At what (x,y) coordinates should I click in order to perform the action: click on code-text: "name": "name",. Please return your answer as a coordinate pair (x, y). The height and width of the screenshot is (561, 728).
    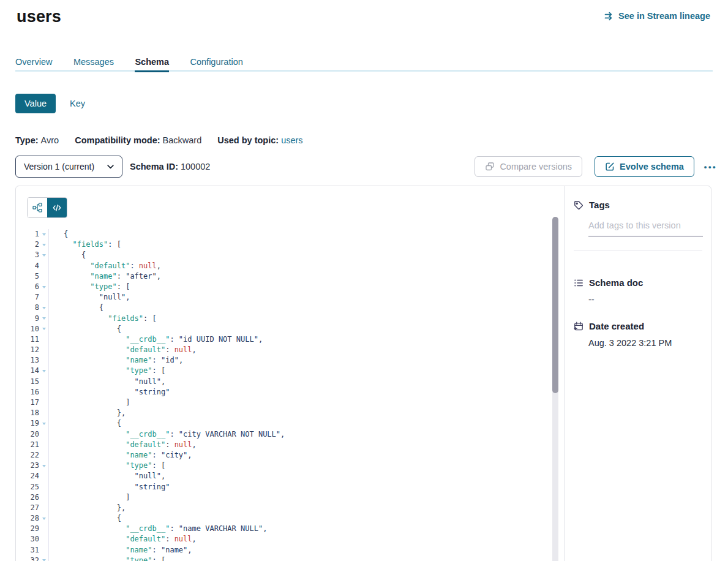
    Looking at the image, I should click on (121, 550).